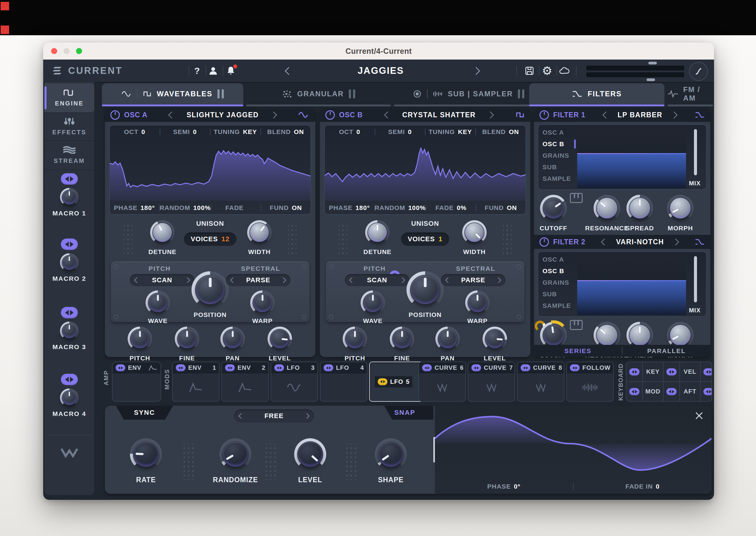 This screenshot has height=536, width=756. I want to click on aft-mod-source, so click(671, 391).